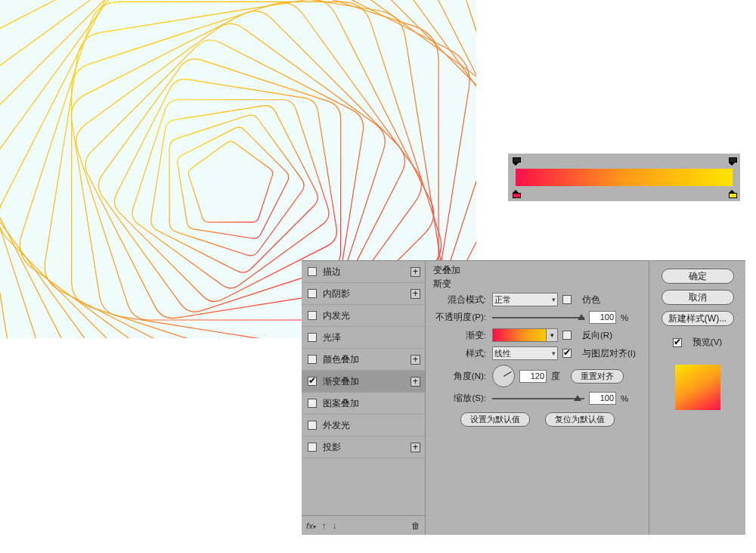 The height and width of the screenshot is (553, 756). I want to click on color-stop-left, so click(516, 194).